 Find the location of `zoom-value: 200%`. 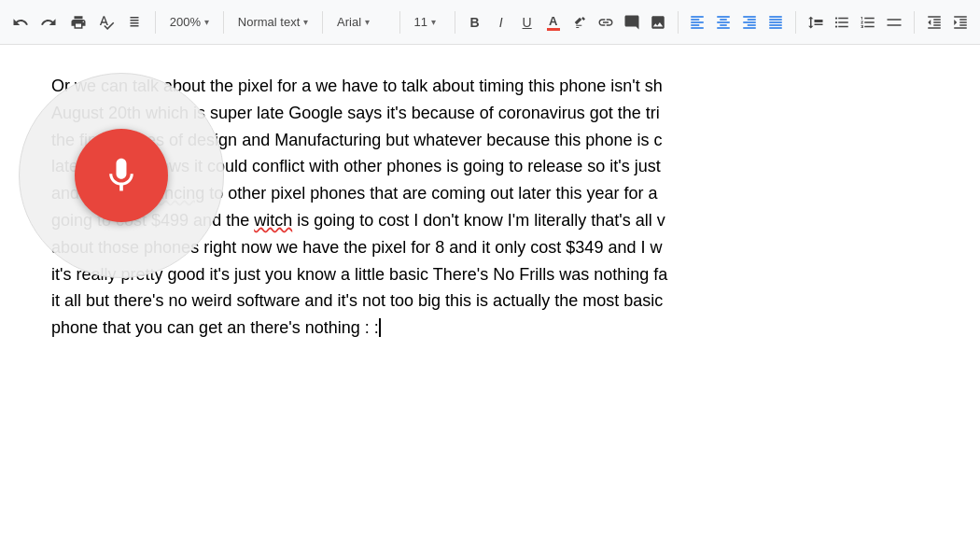

zoom-value: 200% is located at coordinates (185, 22).